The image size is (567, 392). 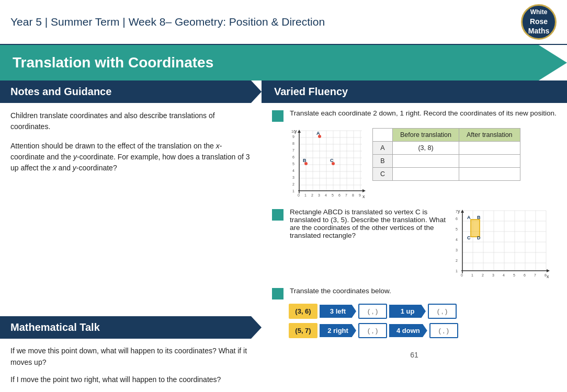 What do you see at coordinates (167, 22) in the screenshot?
I see `header-title: Year 5 | Summer Term | Week 8– Geometry:…` at bounding box center [167, 22].